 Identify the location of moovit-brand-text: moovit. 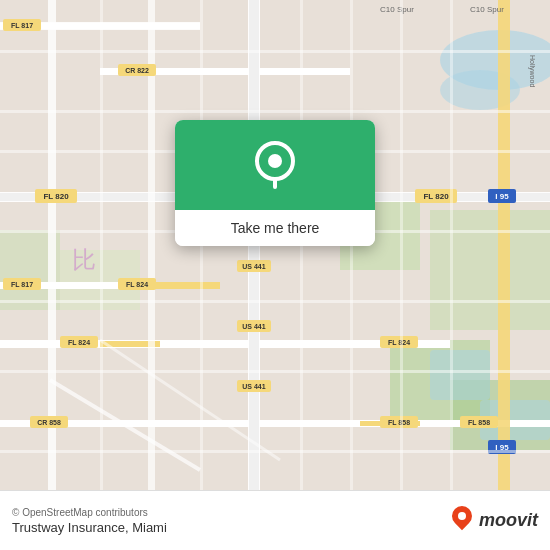
(508, 520).